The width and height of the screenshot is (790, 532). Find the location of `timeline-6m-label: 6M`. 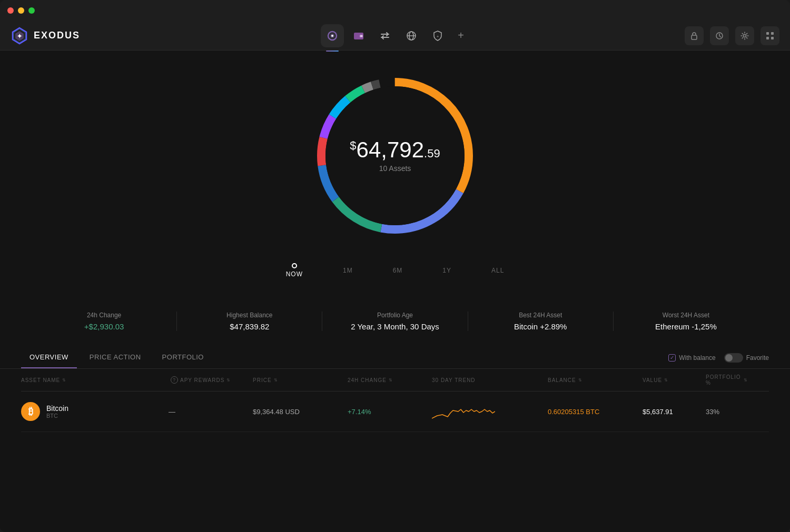

timeline-6m-label: 6M is located at coordinates (398, 270).